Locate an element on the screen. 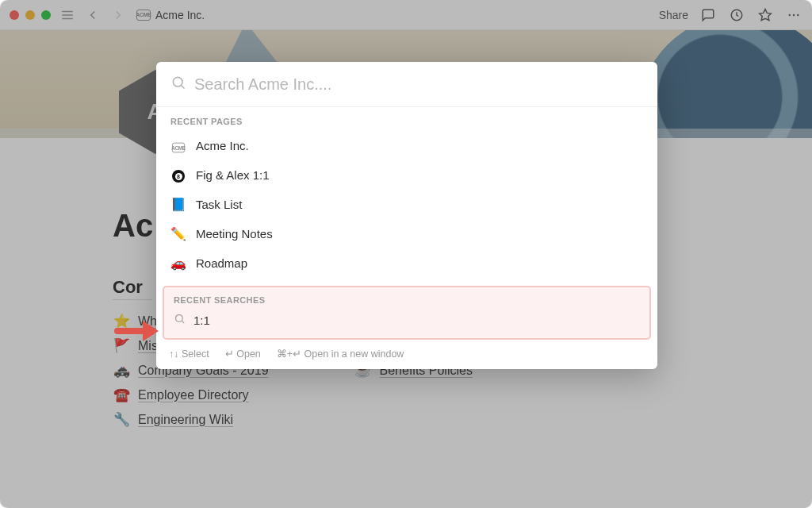 The width and height of the screenshot is (812, 508). eight-ball-icon is located at coordinates (178, 175).